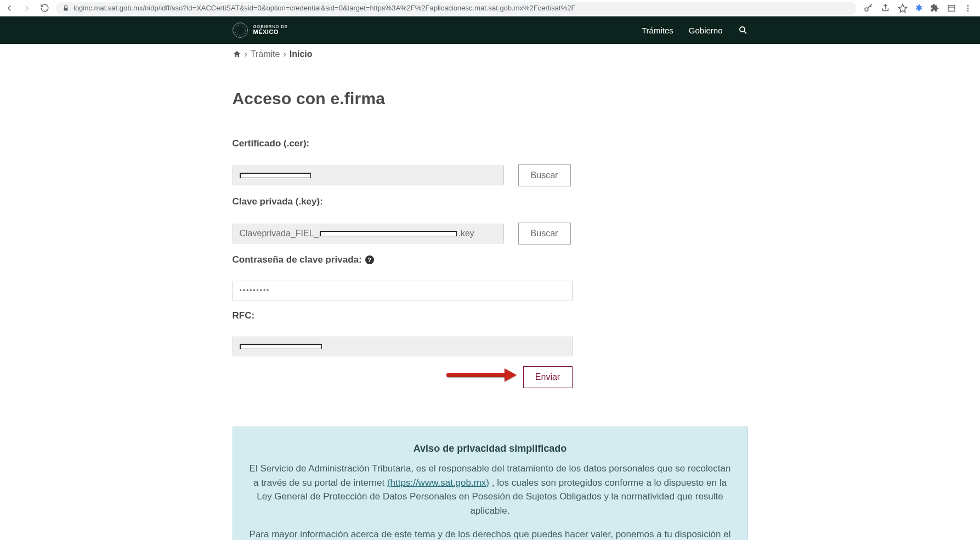  I want to click on key-input: Claveprivada_FIEL_ .key, so click(369, 234).